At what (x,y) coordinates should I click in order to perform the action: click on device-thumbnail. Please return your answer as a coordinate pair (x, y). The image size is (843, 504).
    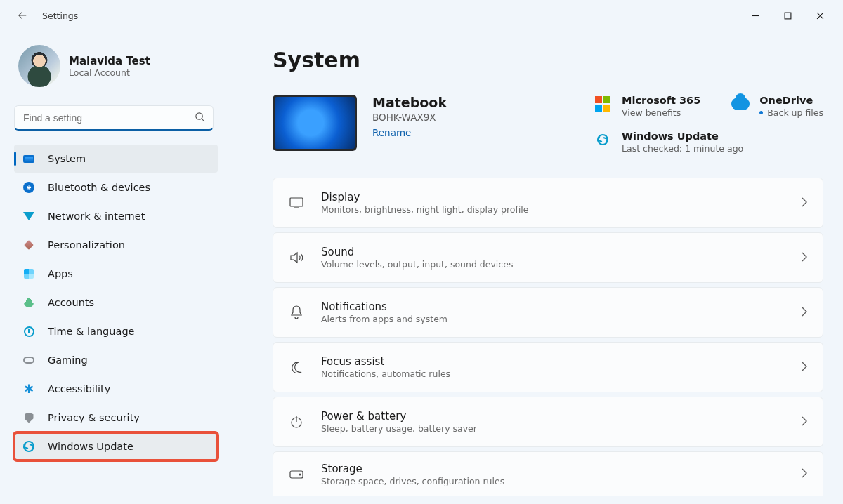
    Looking at the image, I should click on (315, 123).